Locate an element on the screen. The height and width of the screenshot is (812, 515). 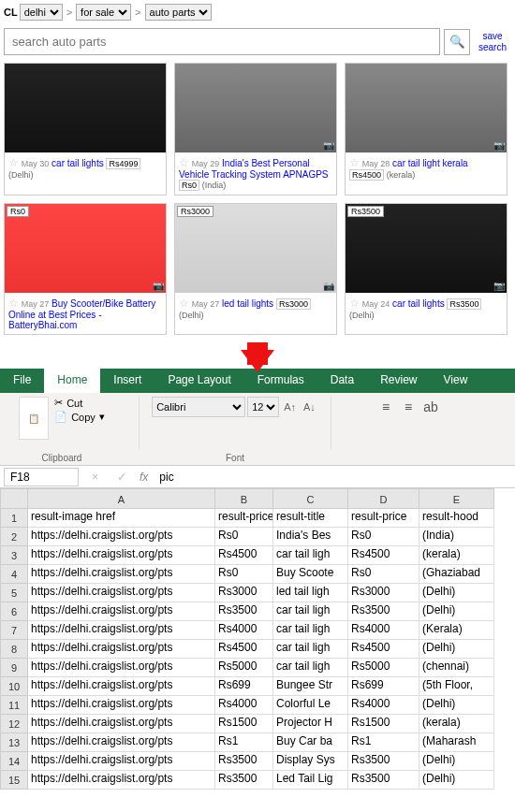
listing-image: Rs0📷 is located at coordinates (85, 249).